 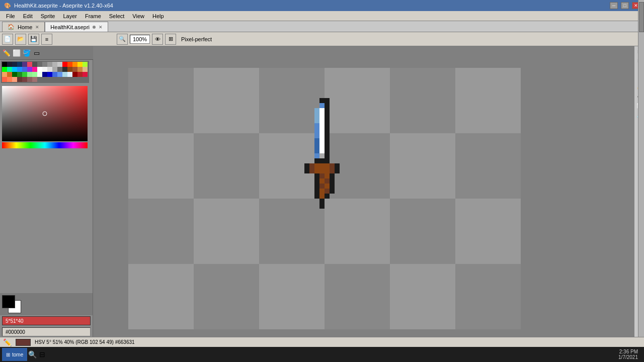 What do you see at coordinates (42, 354) in the screenshot?
I see `taskview-taskbar: ⊟` at bounding box center [42, 354].